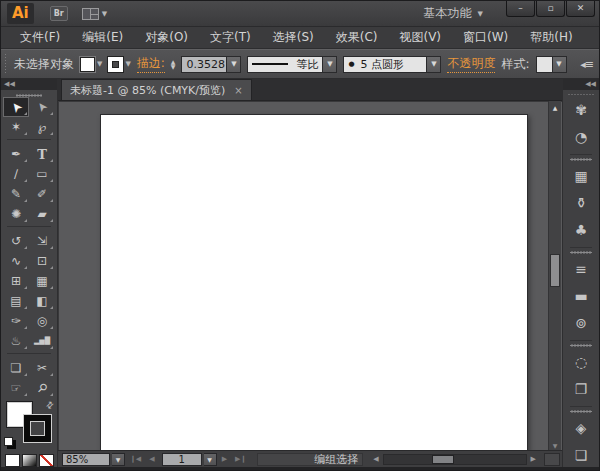  Describe the element at coordinates (581, 362) in the screenshot. I see `appearance-panel-button: ◌` at that location.